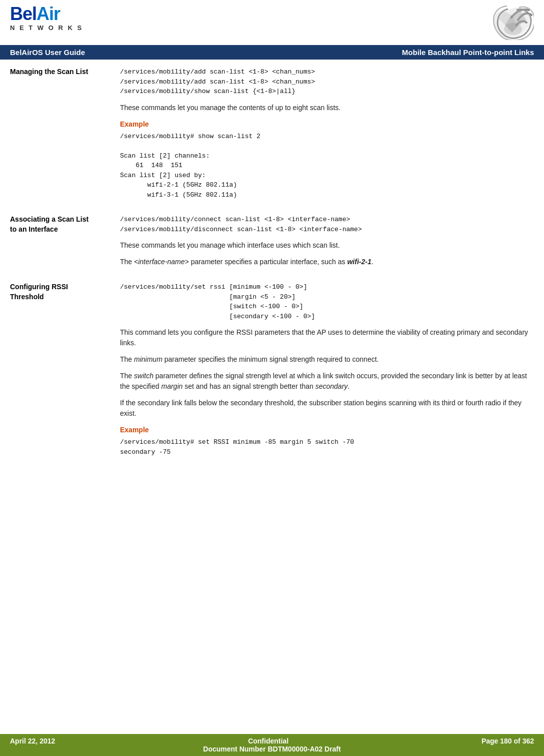 The image size is (544, 756). I want to click on logo-bel: Bel, so click(23, 14).